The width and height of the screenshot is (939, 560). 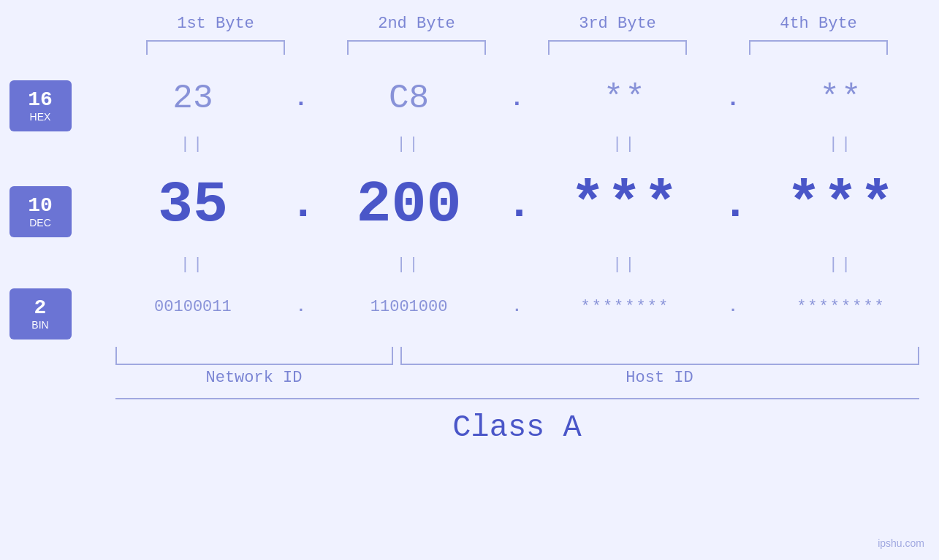 What do you see at coordinates (841, 204) in the screenshot?
I see `dec-b4: ***` at bounding box center [841, 204].